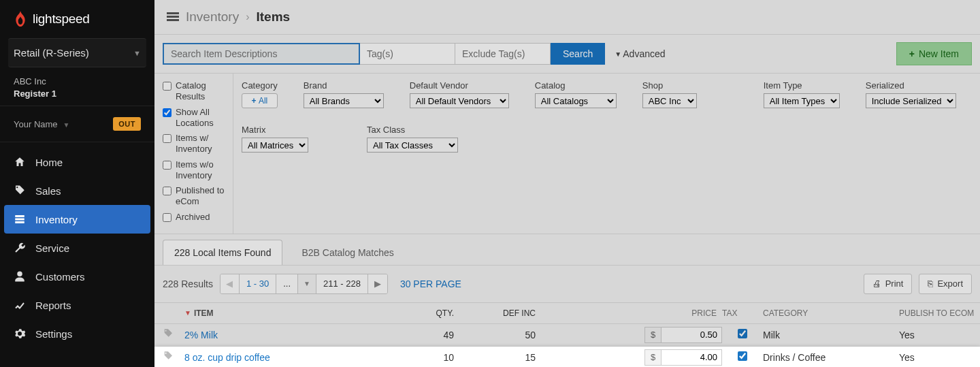  Describe the element at coordinates (127, 124) in the screenshot. I see `out-badge: OUT` at that location.